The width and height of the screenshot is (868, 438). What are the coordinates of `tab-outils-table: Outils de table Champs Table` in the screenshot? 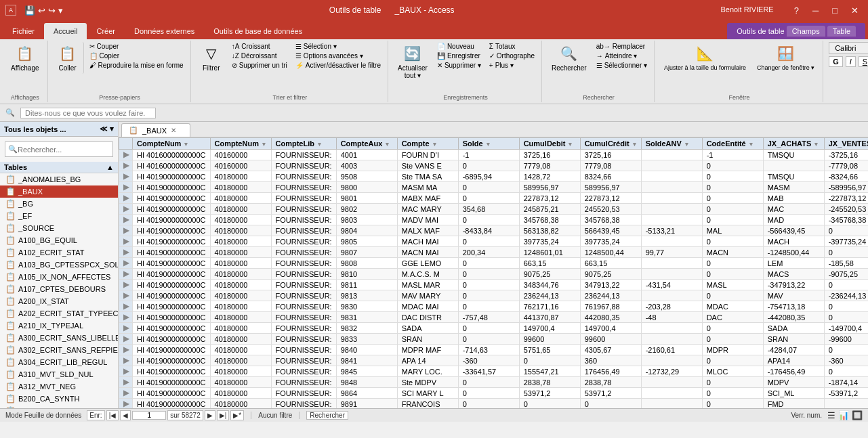 It's located at (796, 31).